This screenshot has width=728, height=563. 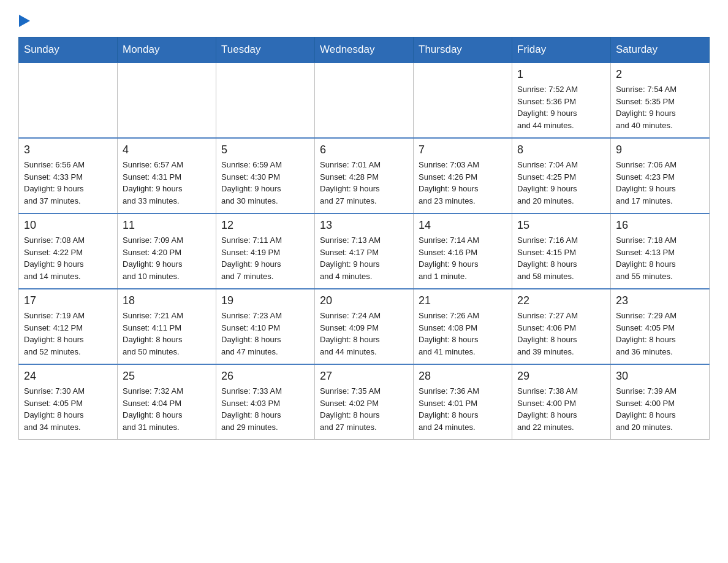 What do you see at coordinates (167, 301) in the screenshot?
I see `day-number: 18` at bounding box center [167, 301].